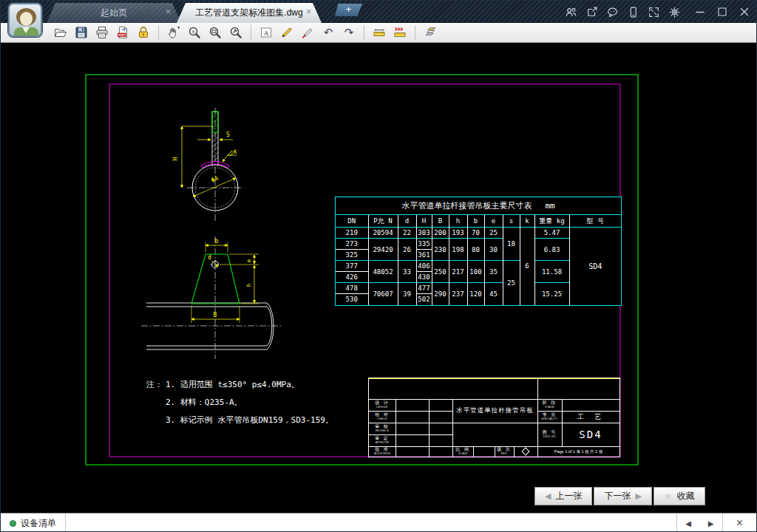  I want to click on share-icon, so click(591, 12).